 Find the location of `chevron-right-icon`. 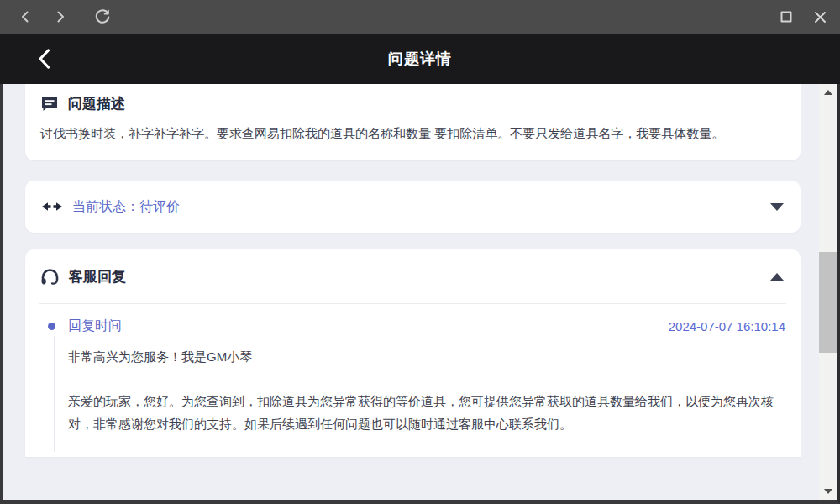

chevron-right-icon is located at coordinates (60, 17).